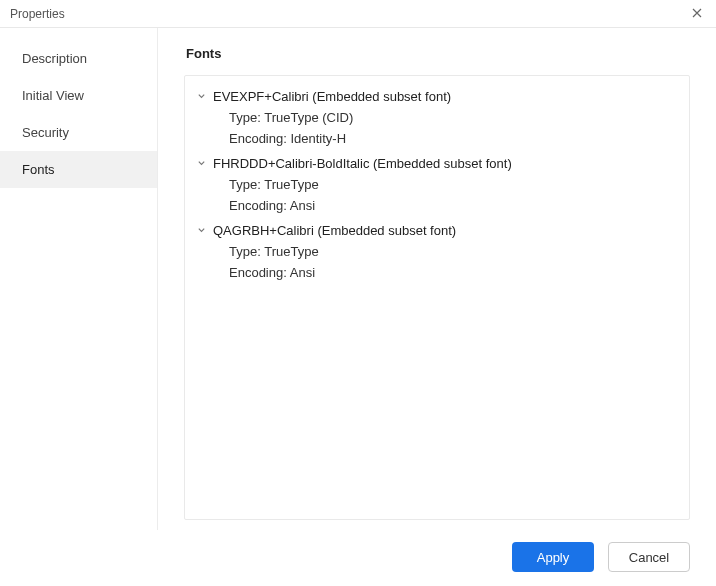 The height and width of the screenshot is (586, 716). Describe the element at coordinates (437, 164) in the screenshot. I see `font-toggle: FHRDDD+Calibri-BoldItalic (Embedded subs…` at that location.